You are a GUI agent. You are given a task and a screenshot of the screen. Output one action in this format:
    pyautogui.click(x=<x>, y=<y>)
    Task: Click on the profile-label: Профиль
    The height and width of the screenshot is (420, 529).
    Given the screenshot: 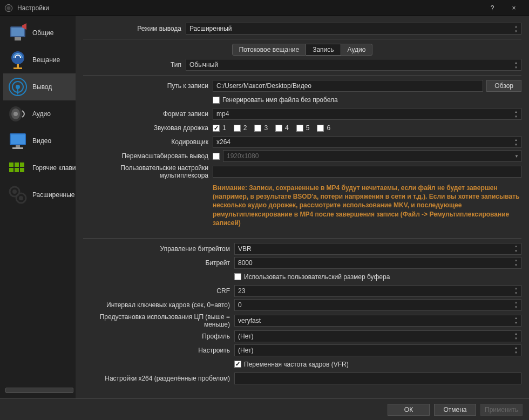 What is the action you would take?
    pyautogui.click(x=159, y=336)
    